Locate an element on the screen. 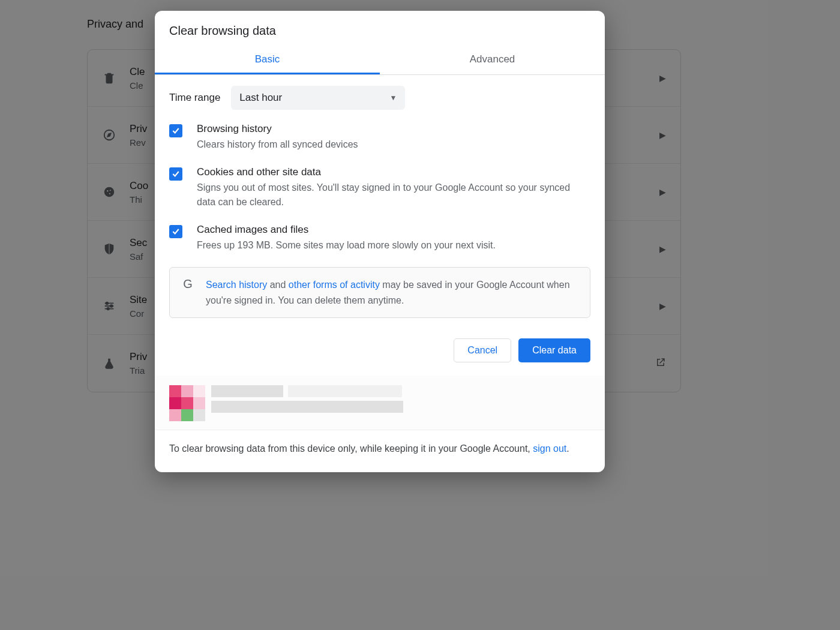  tab-basic: Basic is located at coordinates (268, 60).